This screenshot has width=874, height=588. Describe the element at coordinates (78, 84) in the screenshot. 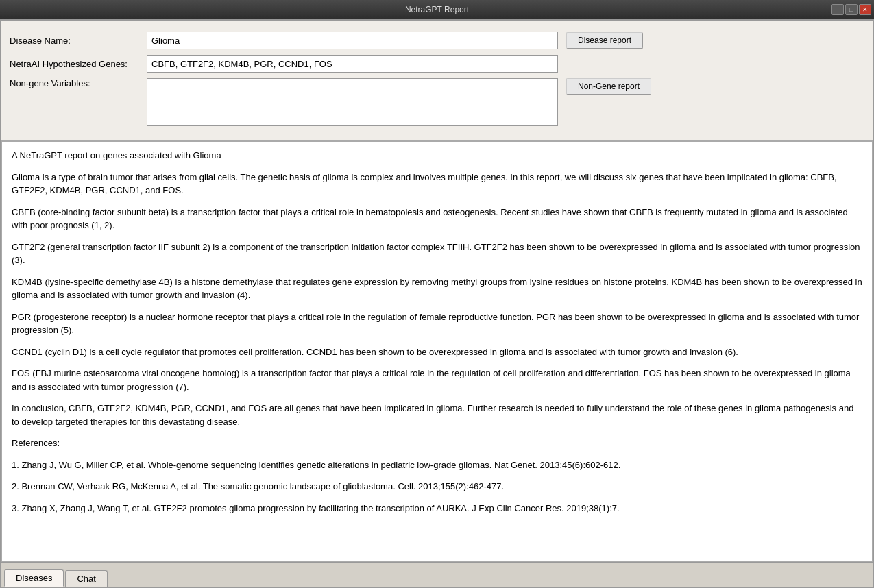

I see `non-gene-variables-label: Non-gene Variables:` at that location.